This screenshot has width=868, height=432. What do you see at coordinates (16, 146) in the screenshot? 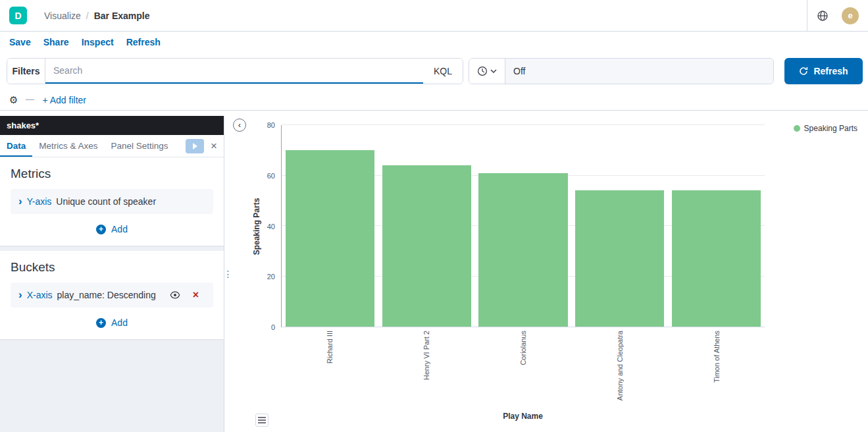
I see `tab-data: Data` at bounding box center [16, 146].